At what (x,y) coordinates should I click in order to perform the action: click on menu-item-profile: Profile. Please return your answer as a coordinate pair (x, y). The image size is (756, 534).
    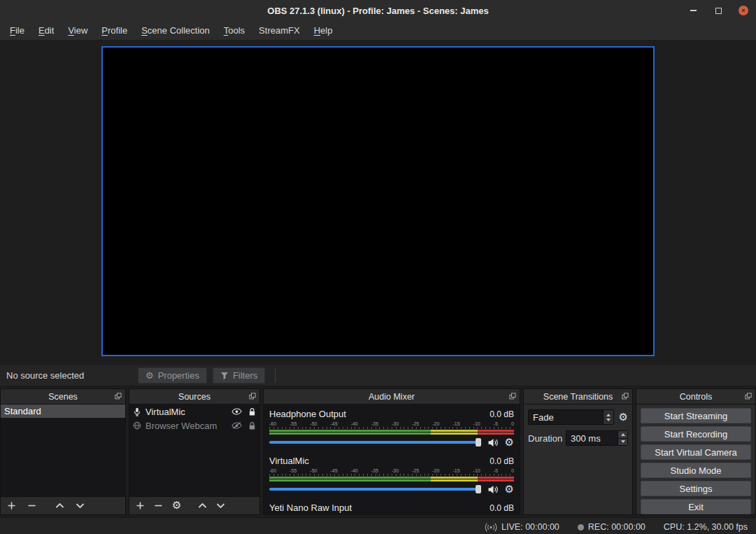
    Looking at the image, I should click on (115, 31).